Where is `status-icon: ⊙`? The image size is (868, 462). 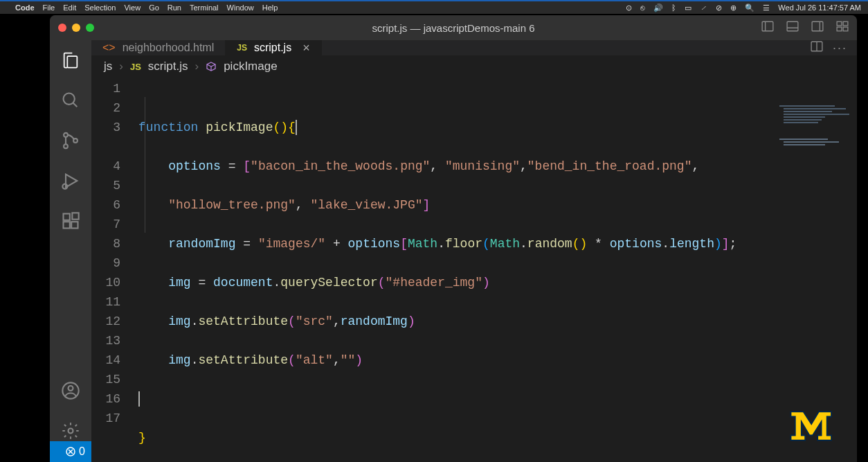
status-icon: ⊙ is located at coordinates (629, 8).